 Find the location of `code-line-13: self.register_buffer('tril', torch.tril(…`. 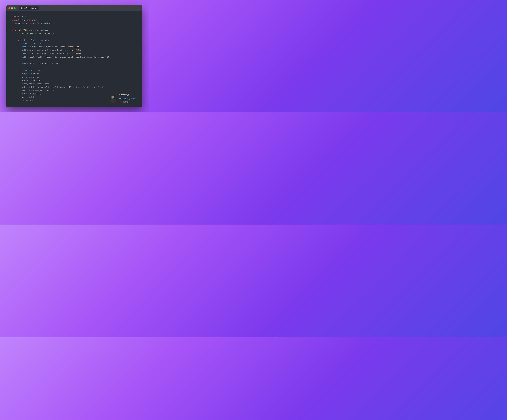

code-line-13: self.register_buffer('tril', torch.tril(… is located at coordinates (74, 57).